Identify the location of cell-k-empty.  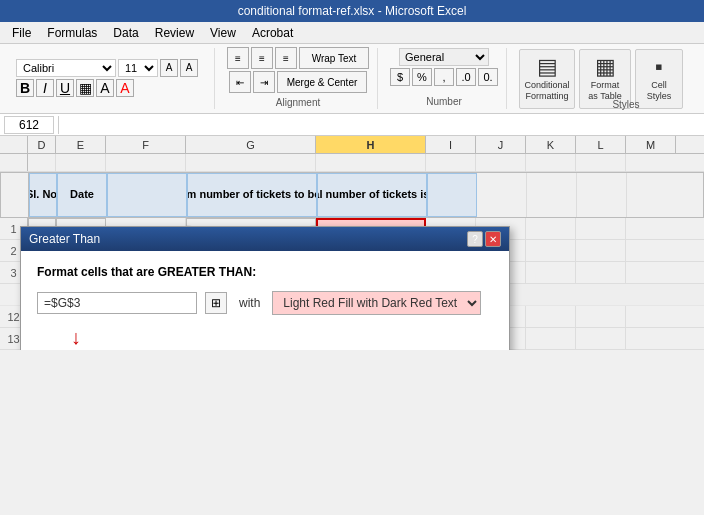
(551, 162).